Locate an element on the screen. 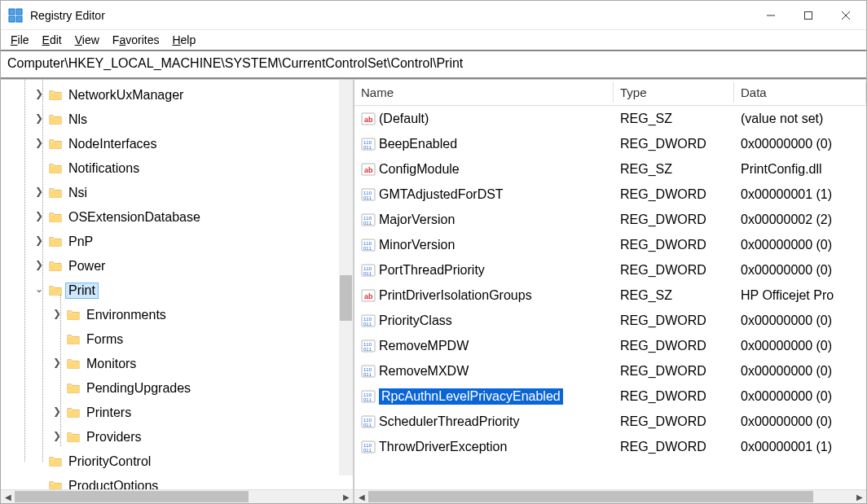 The image size is (867, 504). tree-hscroll-thumb is located at coordinates (132, 497).